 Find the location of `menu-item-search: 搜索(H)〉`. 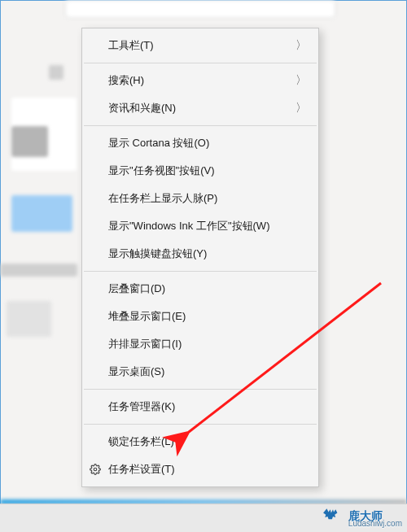

menu-item-search: 搜索(H)〉 is located at coordinates (200, 81).